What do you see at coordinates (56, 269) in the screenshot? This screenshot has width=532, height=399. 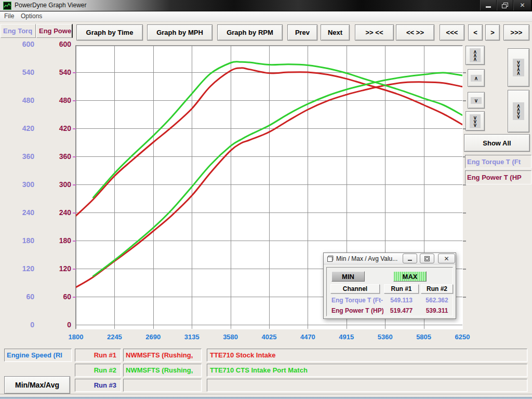 I see `y-tick-power-120: 120` at bounding box center [56, 269].